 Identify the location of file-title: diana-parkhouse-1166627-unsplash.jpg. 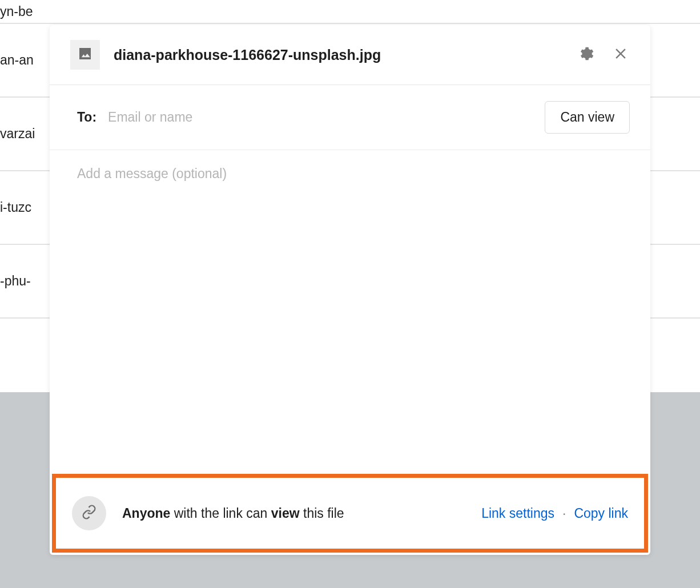
(338, 55).